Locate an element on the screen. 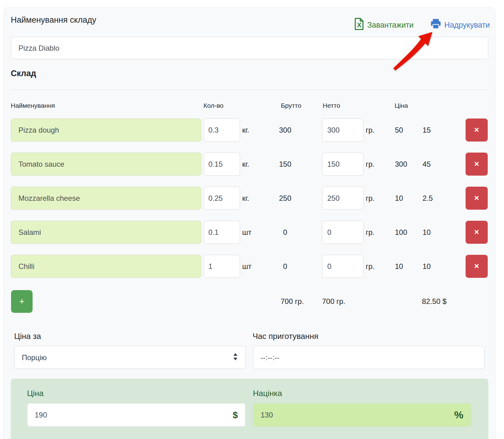 The width and height of the screenshot is (504, 439). gross-value: 150 is located at coordinates (285, 164).